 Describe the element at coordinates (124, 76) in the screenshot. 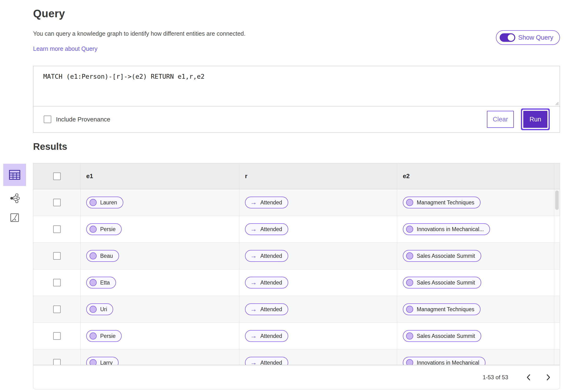

I see `query-text: MATCH (e1:Person)-[r]->(e2) RETURN e1,r,…` at that location.